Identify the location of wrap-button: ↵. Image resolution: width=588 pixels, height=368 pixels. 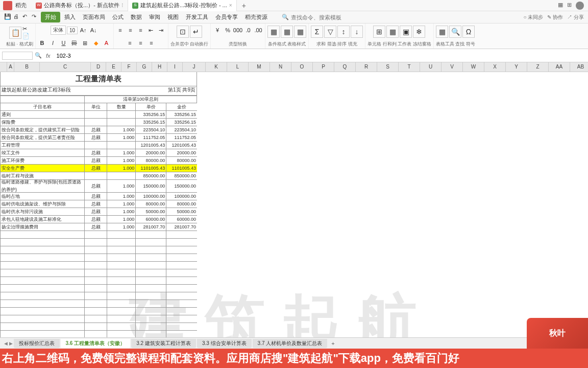
(196, 32).